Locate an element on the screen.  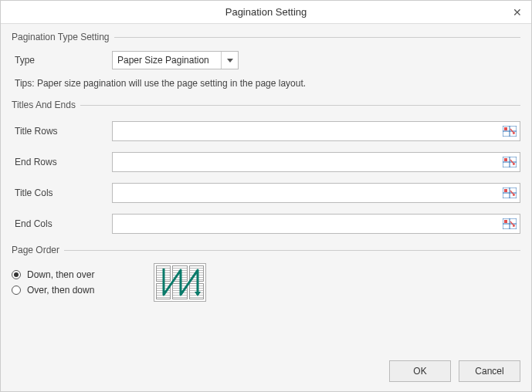
end-cols-row: End Cols is located at coordinates (266, 224).